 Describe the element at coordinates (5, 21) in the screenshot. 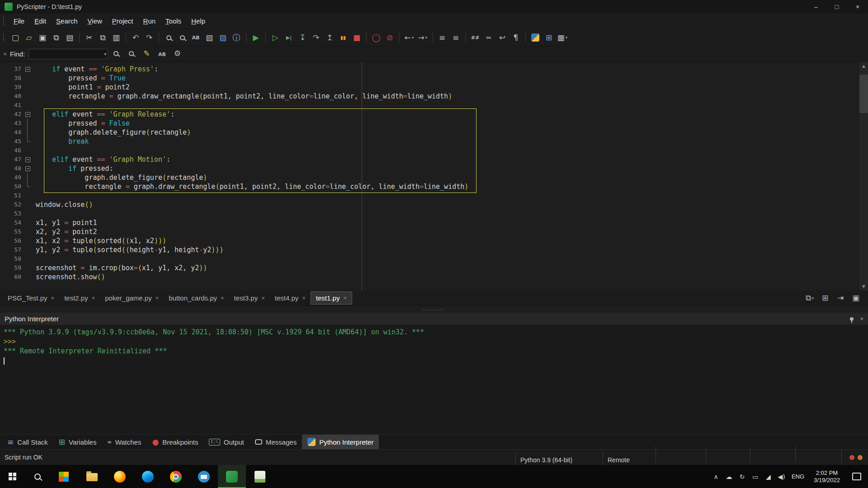

I see `menu-grip` at that location.